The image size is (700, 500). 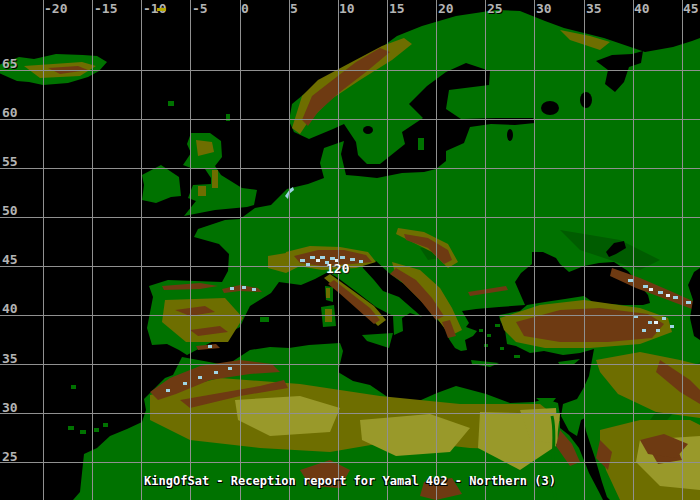 What do you see at coordinates (586, 100) in the screenshot?
I see `lake-onega` at bounding box center [586, 100].